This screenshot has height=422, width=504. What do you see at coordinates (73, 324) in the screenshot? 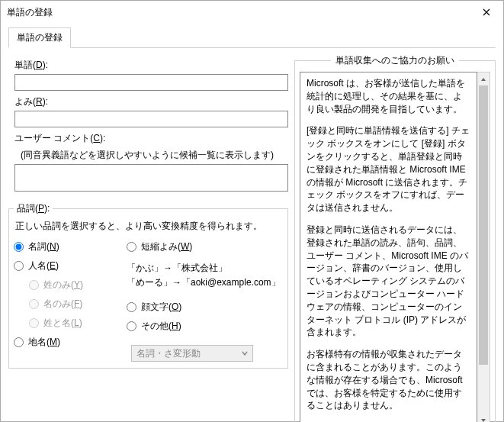
I see `radio-seimei: 姓と名(L)` at bounding box center [73, 324].